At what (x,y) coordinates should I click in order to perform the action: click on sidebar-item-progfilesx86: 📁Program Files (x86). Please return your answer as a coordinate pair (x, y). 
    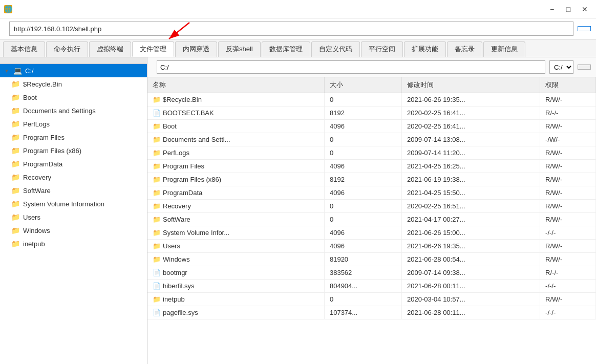
    Looking at the image, I should click on (74, 151).